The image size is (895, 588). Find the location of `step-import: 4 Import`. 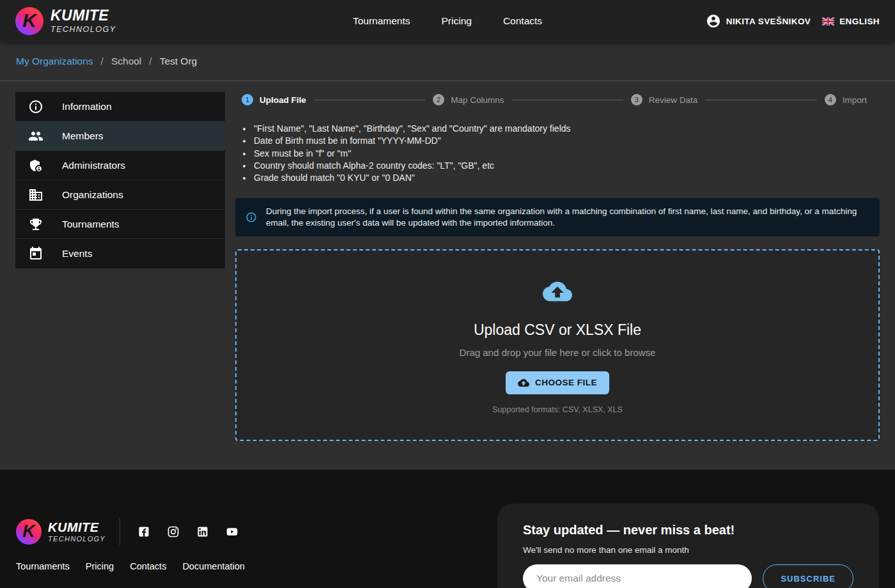

step-import: 4 Import is located at coordinates (850, 100).